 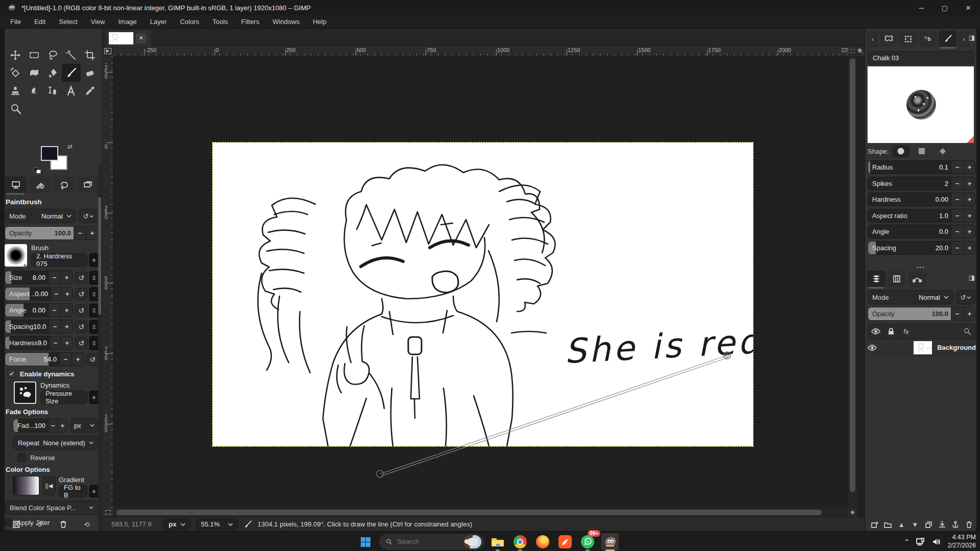 What do you see at coordinates (481, 513) in the screenshot?
I see `horizontal-scrollbar` at bounding box center [481, 513].